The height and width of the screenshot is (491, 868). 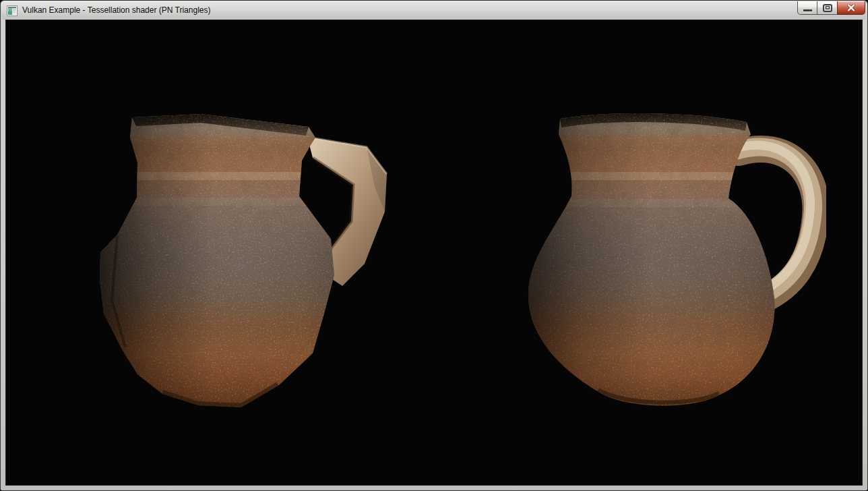 What do you see at coordinates (807, 11) in the screenshot?
I see `minimize-icon` at bounding box center [807, 11].